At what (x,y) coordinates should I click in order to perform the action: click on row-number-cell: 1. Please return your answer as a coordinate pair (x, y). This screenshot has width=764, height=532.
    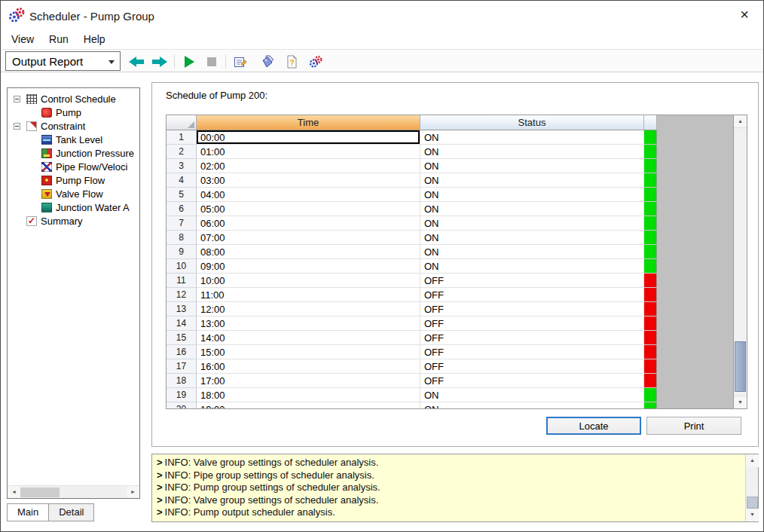
    Looking at the image, I should click on (182, 137).